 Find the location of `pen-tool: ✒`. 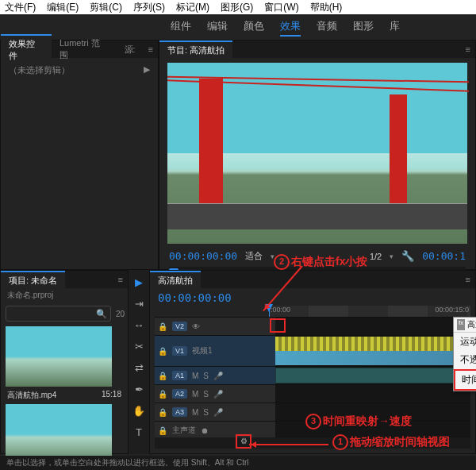

pen-tool: ✒ is located at coordinates (140, 389).